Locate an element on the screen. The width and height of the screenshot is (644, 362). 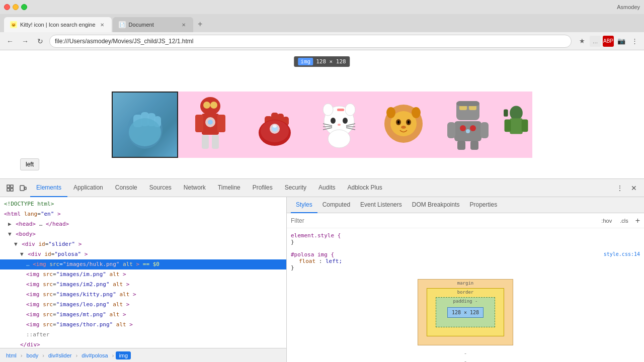
title-bar: Asmodey is located at coordinates (322, 7).